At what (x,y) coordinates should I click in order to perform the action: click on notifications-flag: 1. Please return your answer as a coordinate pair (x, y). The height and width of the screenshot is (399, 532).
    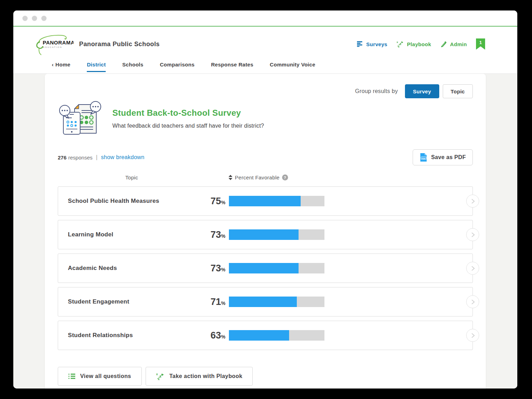
    Looking at the image, I should click on (481, 44).